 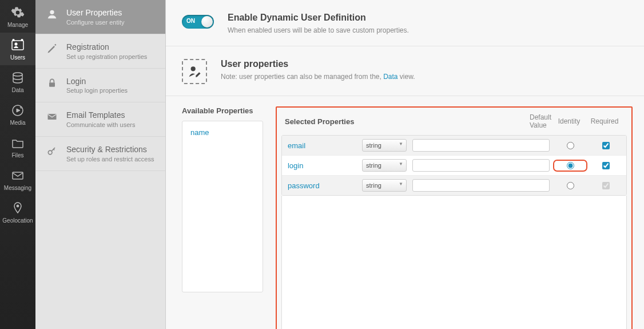 I want to click on rail-item-media: Media, so click(x=18, y=114).